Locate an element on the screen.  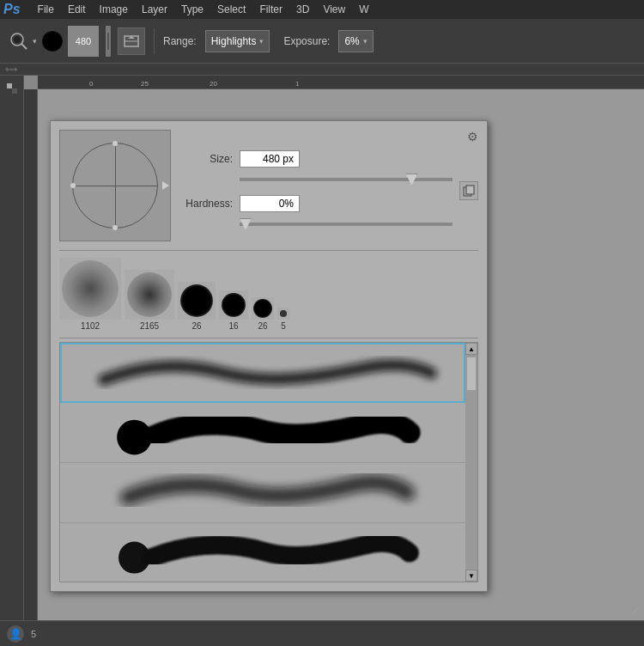
copy-button is located at coordinates (469, 191).